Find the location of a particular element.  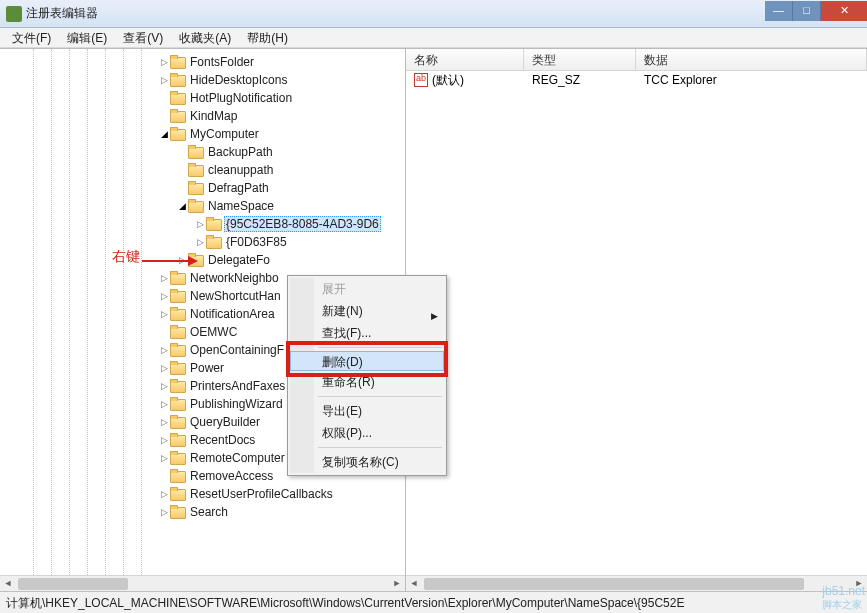

tree-item: ◢NameSpace is located at coordinates (202, 206).